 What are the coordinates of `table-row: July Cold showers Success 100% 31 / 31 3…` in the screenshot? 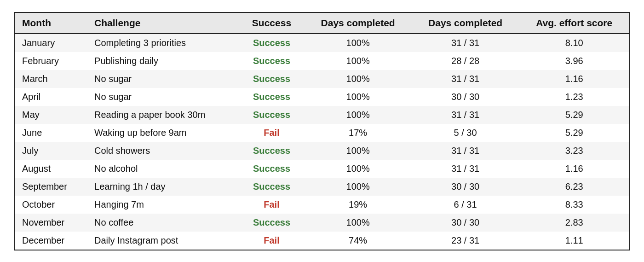 It's located at (322, 151).